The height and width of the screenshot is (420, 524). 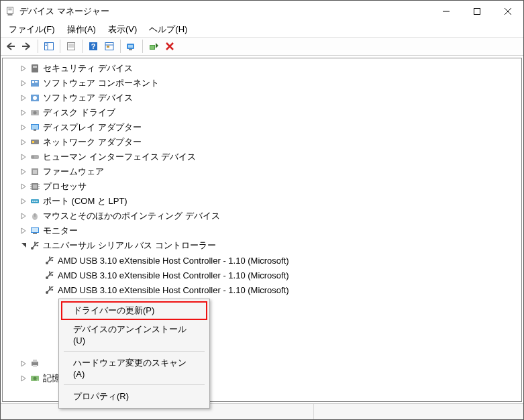 I want to click on toolbar: ?, so click(x=262, y=46).